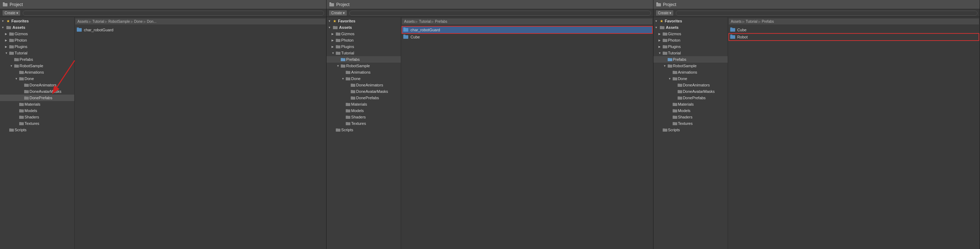 This screenshot has height=249, width=980. I want to click on tree-item-label: DonePrefabs, so click(41, 98).